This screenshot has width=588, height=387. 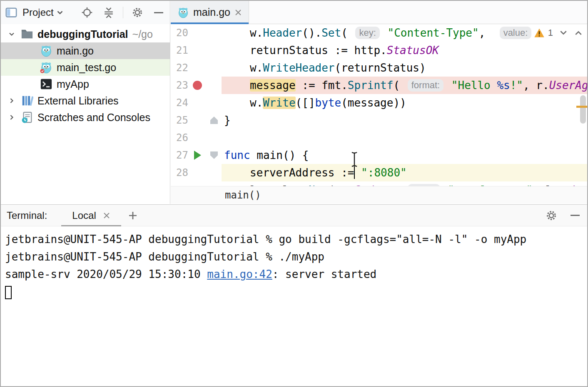 What do you see at coordinates (91, 216) in the screenshot?
I see `terminal-tab-local: Local` at bounding box center [91, 216].